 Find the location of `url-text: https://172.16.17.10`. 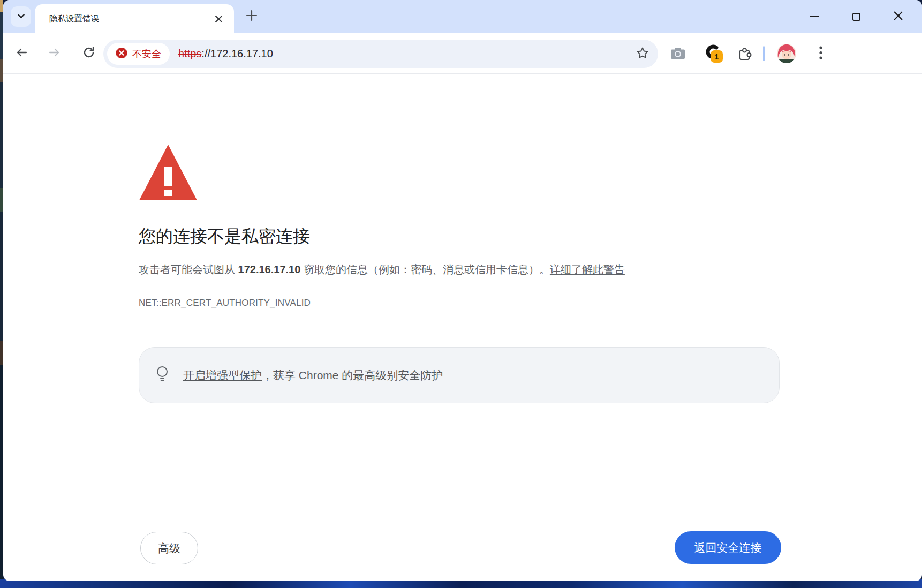

url-text: https://172.16.17.10 is located at coordinates (226, 54).